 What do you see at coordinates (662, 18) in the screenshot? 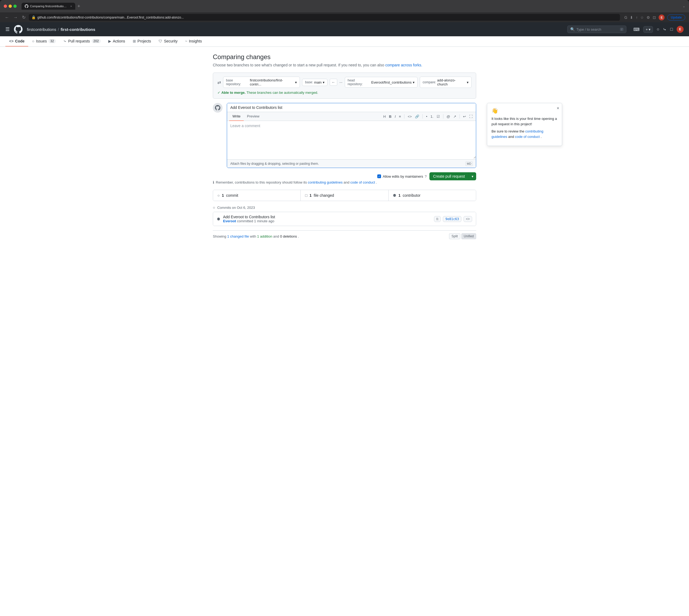
I see `user-avatar-small: E` at bounding box center [662, 18].